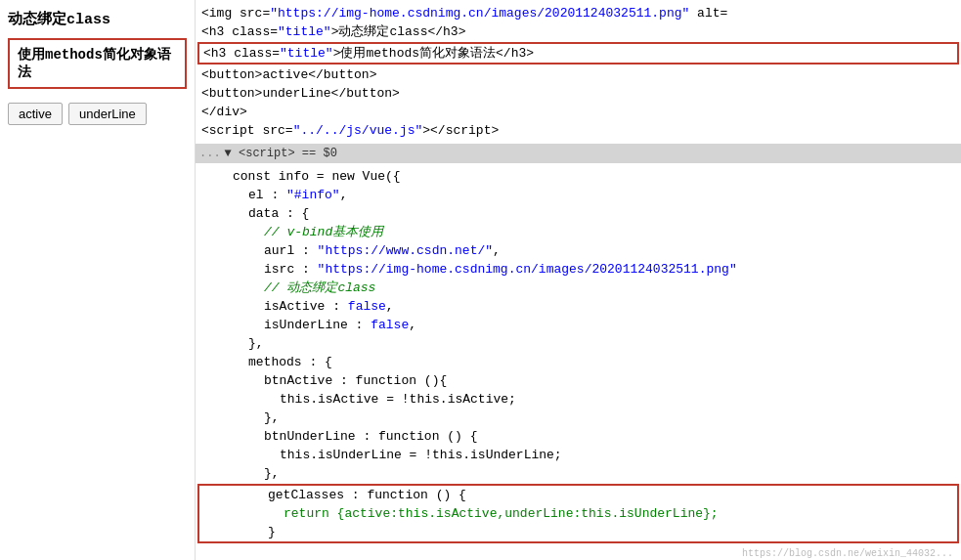 The image size is (961, 560). Describe the element at coordinates (579, 213) in the screenshot. I see `code-line: data : {` at that location.